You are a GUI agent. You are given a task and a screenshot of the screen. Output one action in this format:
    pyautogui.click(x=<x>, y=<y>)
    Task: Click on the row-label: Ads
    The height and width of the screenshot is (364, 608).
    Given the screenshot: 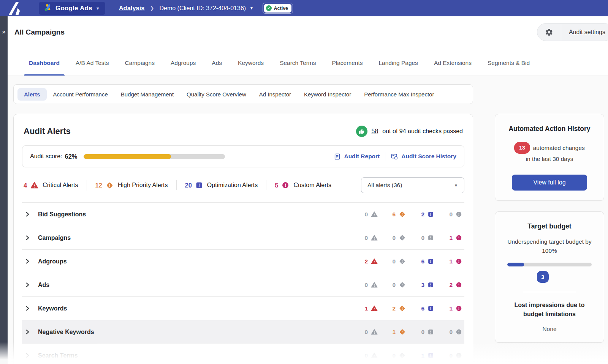 What is the action you would take?
    pyautogui.click(x=44, y=285)
    